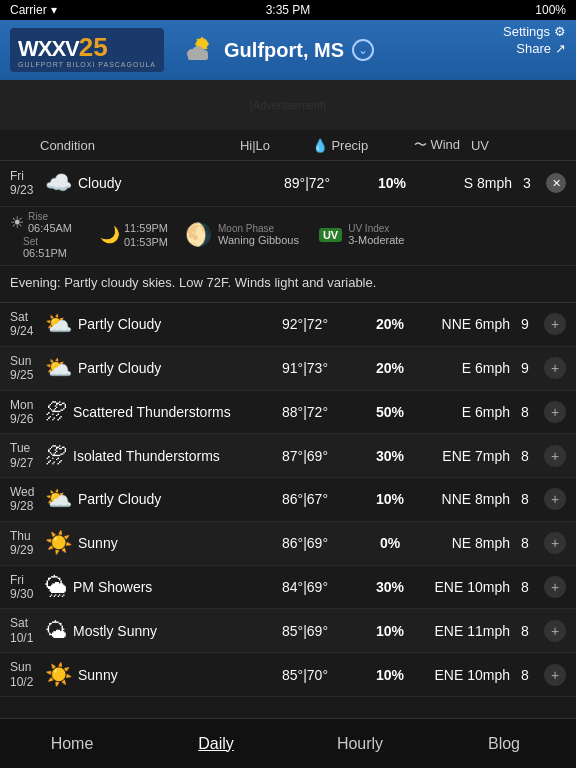 The width and height of the screenshot is (576, 768). Describe the element at coordinates (288, 10) in the screenshot. I see `status-bar-time: 3:35 PM` at that location.